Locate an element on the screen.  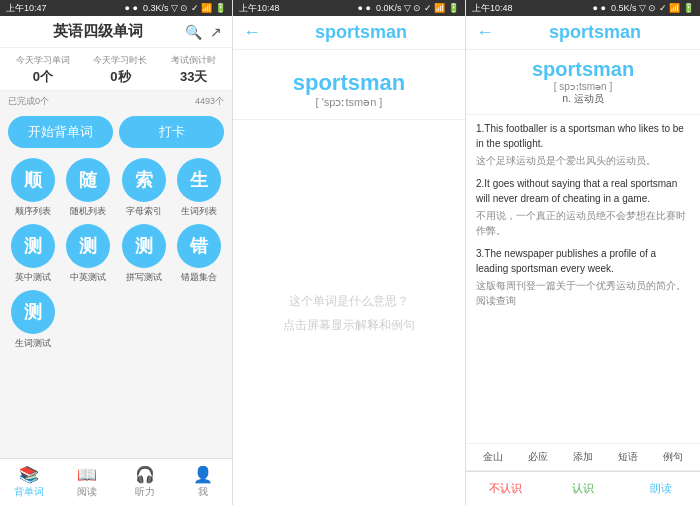
nav-listening: 🎧 听力 is located at coordinates (145, 482).